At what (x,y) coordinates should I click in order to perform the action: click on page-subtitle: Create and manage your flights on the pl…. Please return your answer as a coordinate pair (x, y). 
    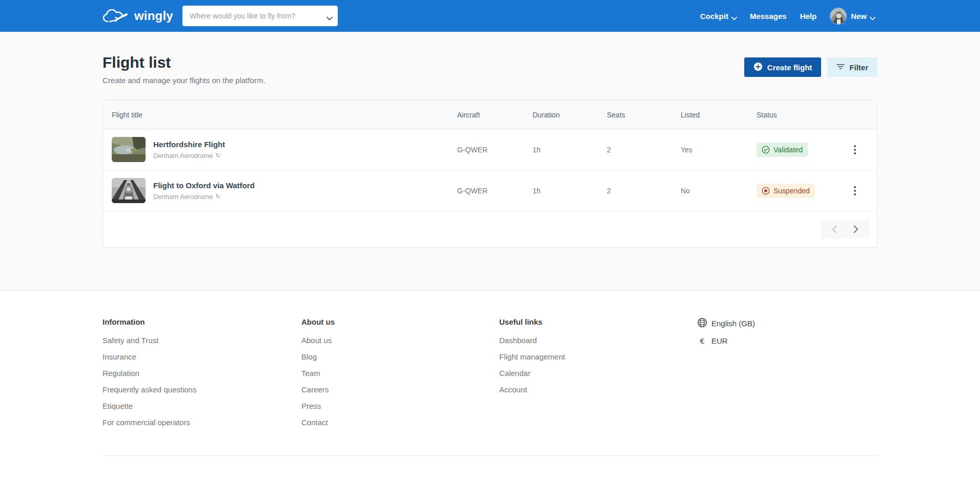
    Looking at the image, I should click on (184, 80).